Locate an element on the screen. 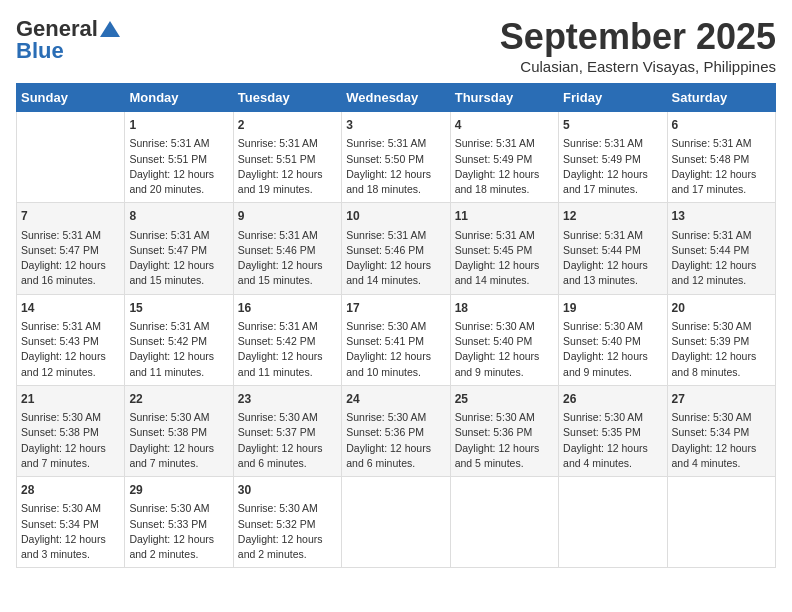 The width and height of the screenshot is (792, 612). logo: General Blue is located at coordinates (68, 40).